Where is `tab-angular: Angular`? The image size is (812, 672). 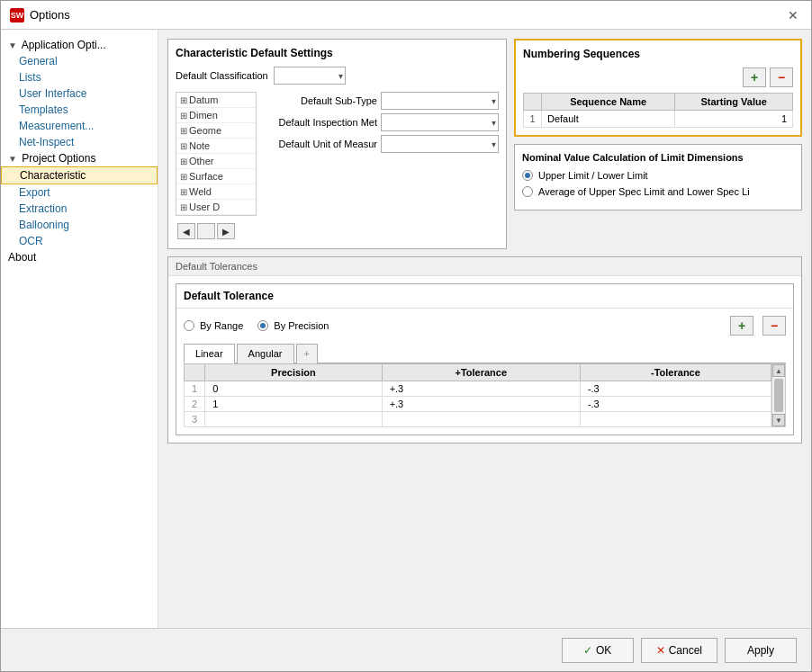
tab-angular: Angular is located at coordinates (266, 354).